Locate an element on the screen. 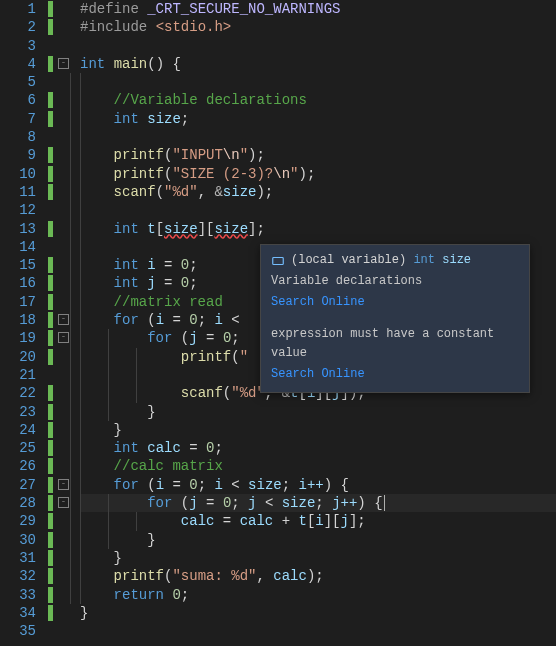  tooltip-scope: (local variable) is located at coordinates (348, 260).